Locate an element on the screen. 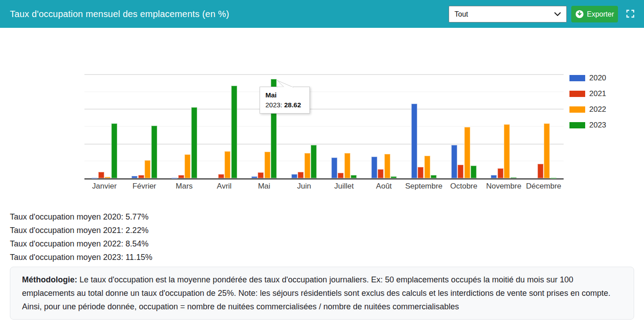  bar-2021-mars is located at coordinates (181, 177).